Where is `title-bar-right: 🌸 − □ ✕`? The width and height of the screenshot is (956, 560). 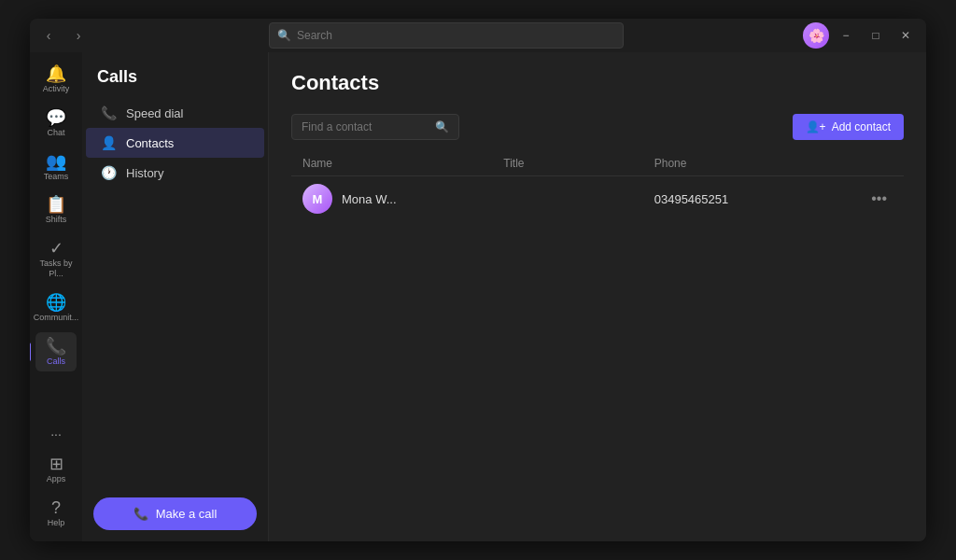 title-bar-right: 🌸 − □ ✕ is located at coordinates (861, 35).